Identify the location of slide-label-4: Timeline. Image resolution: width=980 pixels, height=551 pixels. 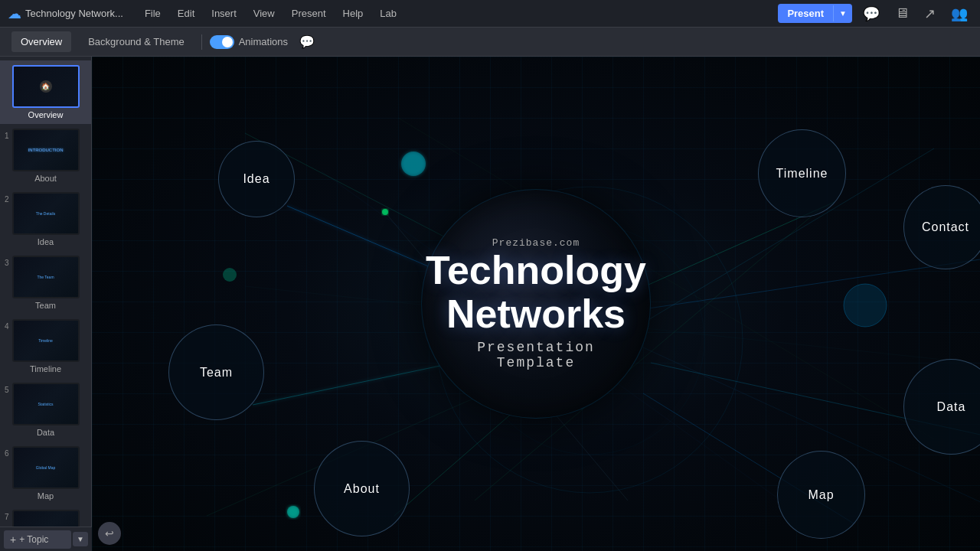
(46, 369).